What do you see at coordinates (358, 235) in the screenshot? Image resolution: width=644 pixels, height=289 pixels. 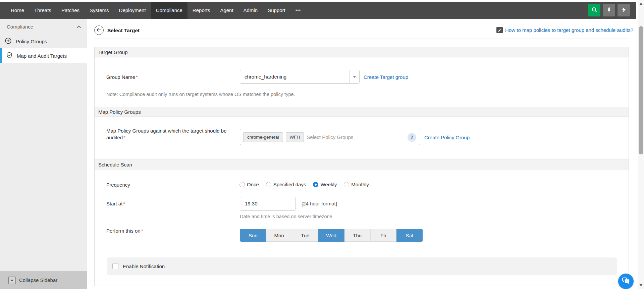 I see `day-button-thu: Thu` at bounding box center [358, 235].